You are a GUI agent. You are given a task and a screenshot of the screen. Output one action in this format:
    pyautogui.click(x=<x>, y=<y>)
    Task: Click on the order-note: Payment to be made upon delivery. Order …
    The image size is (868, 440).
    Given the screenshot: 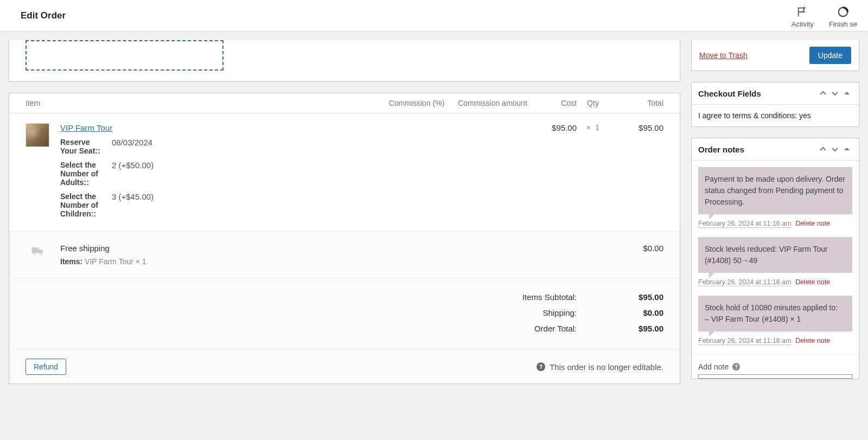 What is the action you would take?
    pyautogui.click(x=775, y=191)
    